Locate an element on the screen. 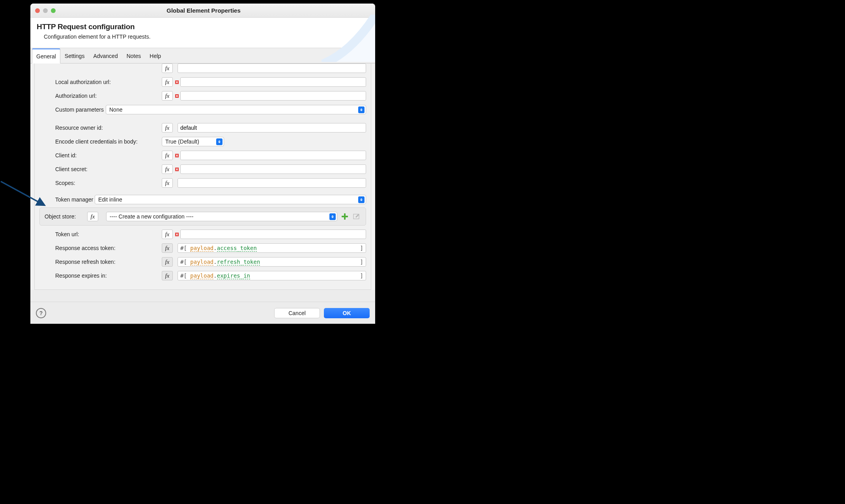 The height and width of the screenshot is (504, 845). row-client-id: Client id: fx is located at coordinates (207, 155).